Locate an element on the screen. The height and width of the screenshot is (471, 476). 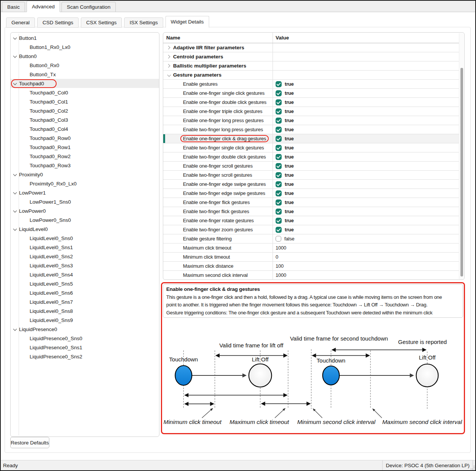
param-row: Enable one-finger rotate gesturestrue is located at coordinates (311, 221).